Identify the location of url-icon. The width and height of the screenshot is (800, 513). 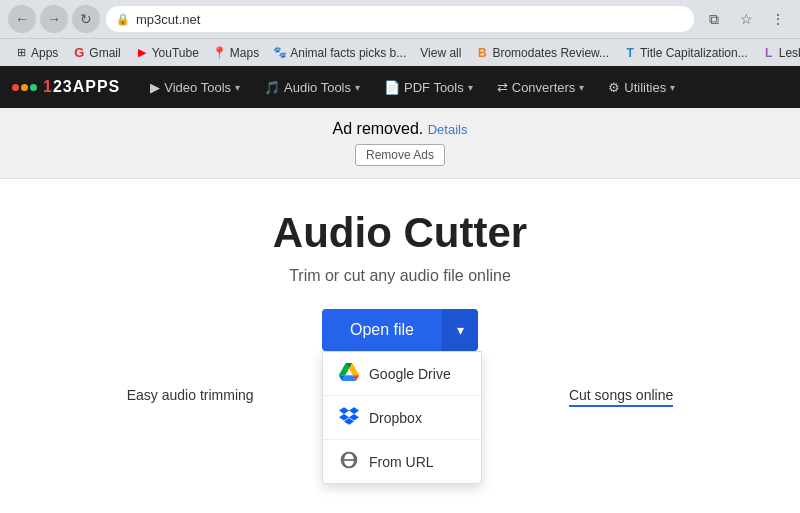
(349, 462).